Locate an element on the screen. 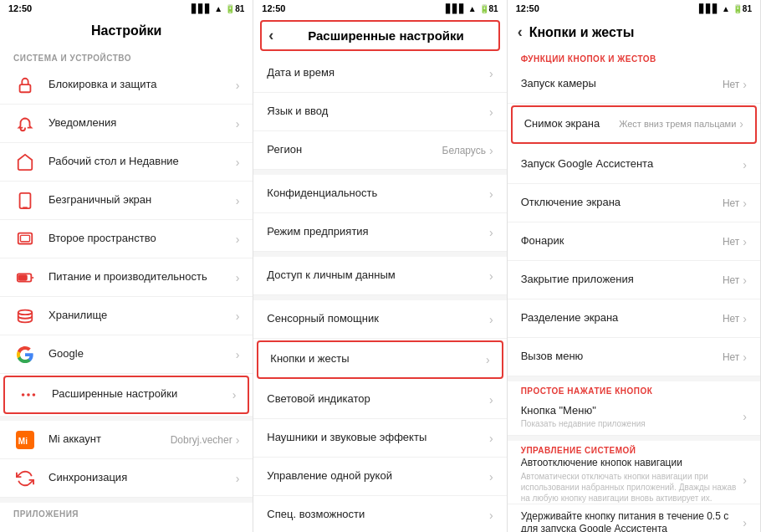  advanced-item-headphones: Наушники и звуковые эффекты › is located at coordinates (380, 438).